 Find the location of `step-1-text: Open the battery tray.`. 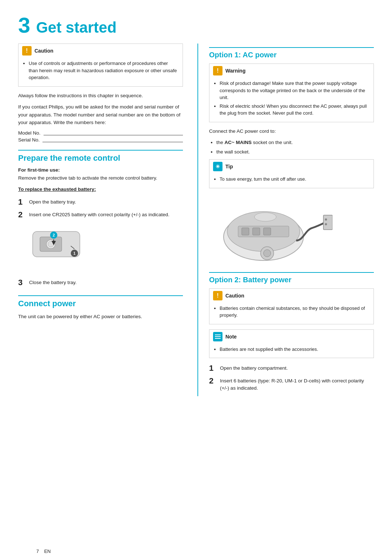

step-1-text: Open the battery tray. is located at coordinates (53, 201).